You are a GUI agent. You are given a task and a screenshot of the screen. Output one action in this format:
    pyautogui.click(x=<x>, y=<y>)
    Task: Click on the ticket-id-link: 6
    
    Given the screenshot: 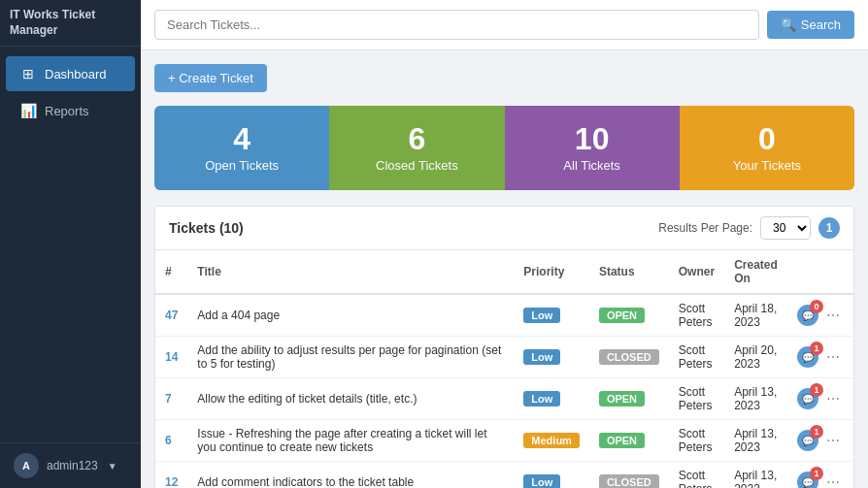 What is the action you would take?
    pyautogui.click(x=169, y=440)
    